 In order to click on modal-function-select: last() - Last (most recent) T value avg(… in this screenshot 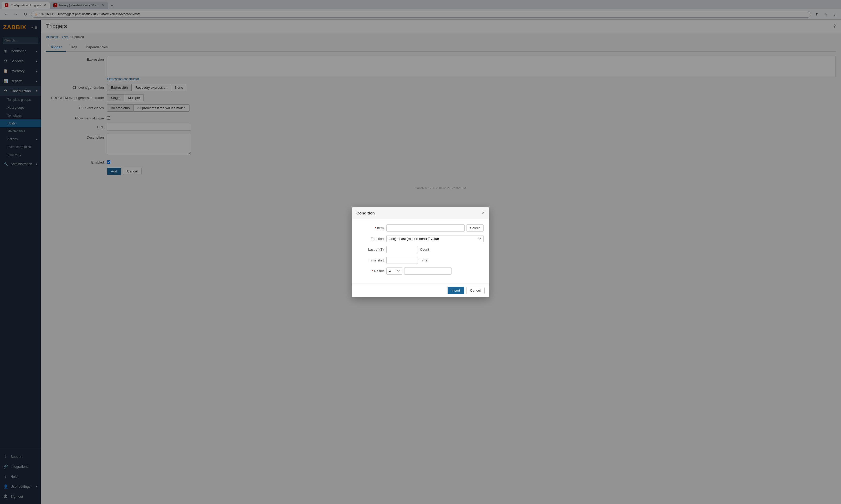, I will do `click(435, 239)`.